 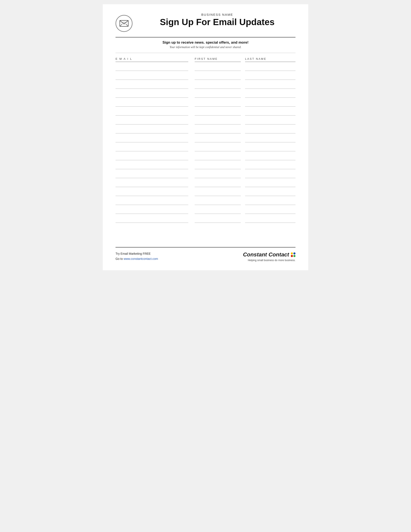 I want to click on cc-dot-yellow, so click(x=292, y=253).